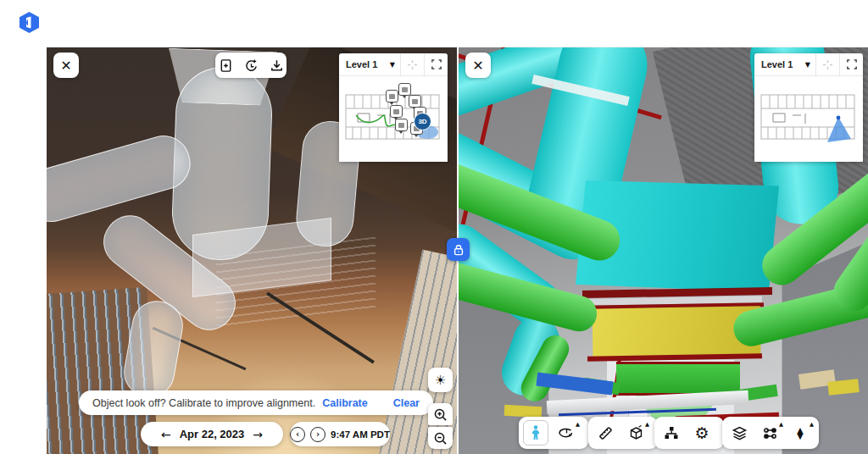  What do you see at coordinates (605, 433) in the screenshot?
I see `measure-button` at bounding box center [605, 433].